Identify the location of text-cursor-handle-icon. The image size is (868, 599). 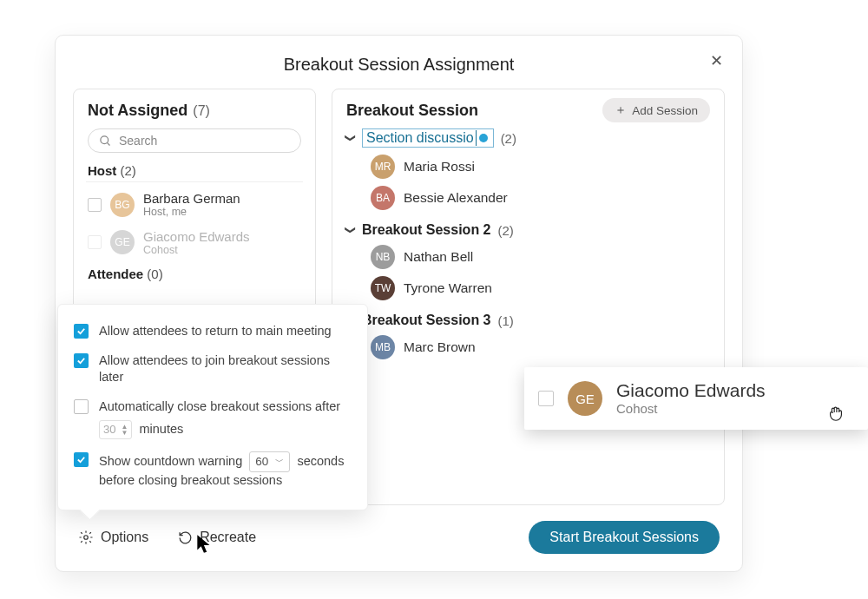
(483, 138).